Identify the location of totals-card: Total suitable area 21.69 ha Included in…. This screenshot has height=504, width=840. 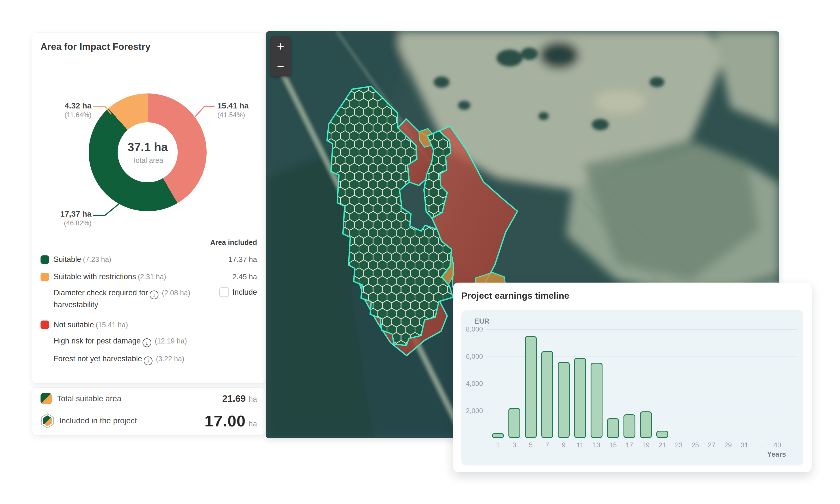
(149, 412).